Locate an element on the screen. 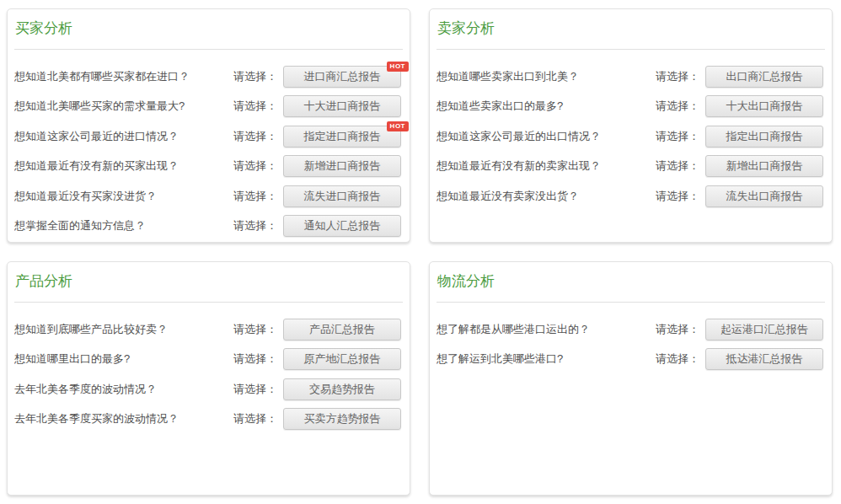  report-button: 新增进口商报告 is located at coordinates (342, 166).